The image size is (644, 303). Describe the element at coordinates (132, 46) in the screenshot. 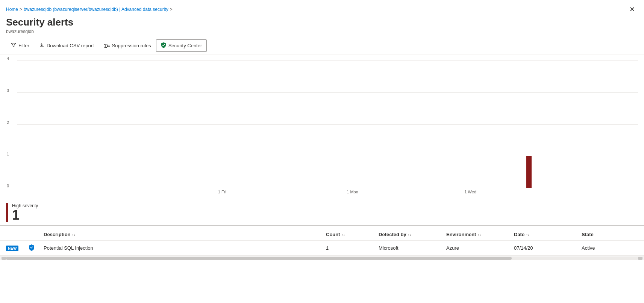

I see `suppression-label: Suppression rules` at that location.